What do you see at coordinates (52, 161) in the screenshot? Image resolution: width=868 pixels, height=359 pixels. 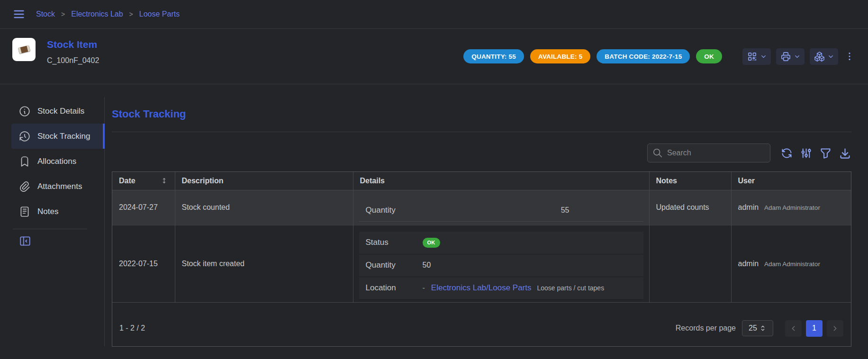 I see `sidebar-items: Stock DetailsStock TrackingAllocationsAt…` at bounding box center [52, 161].